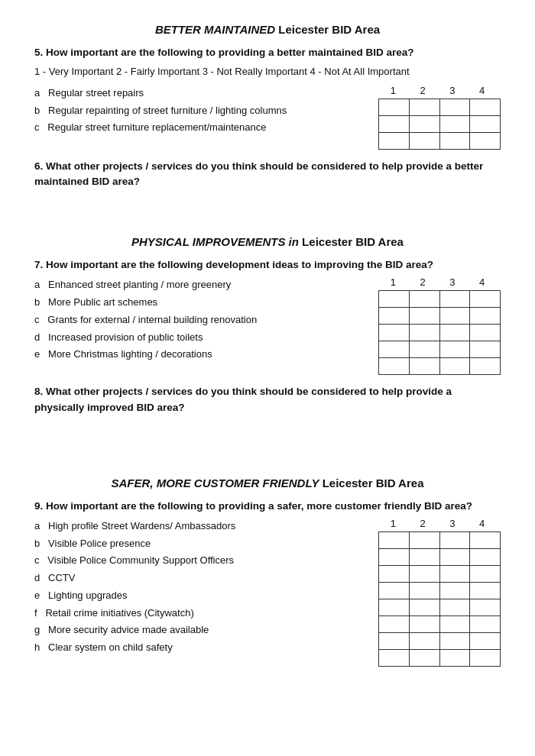  I want to click on list-item: a Enhanced street planting / more greene…, so click(203, 286).